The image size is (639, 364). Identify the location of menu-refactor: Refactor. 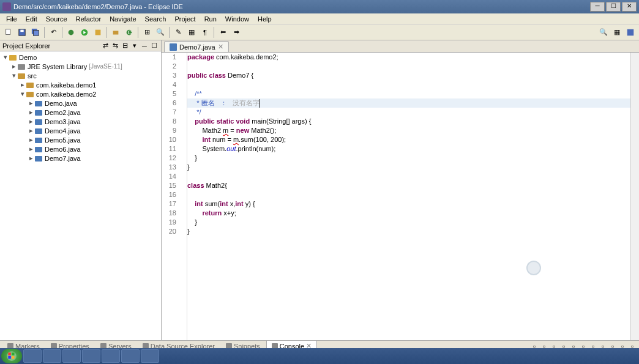
(89, 19).